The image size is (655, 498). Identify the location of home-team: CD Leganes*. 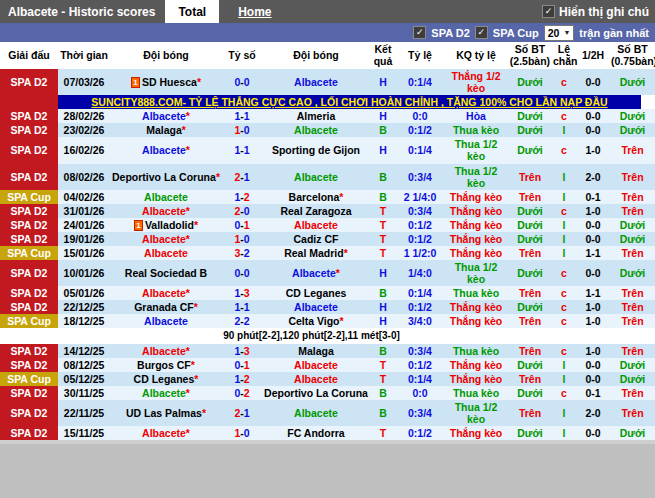
(166, 379).